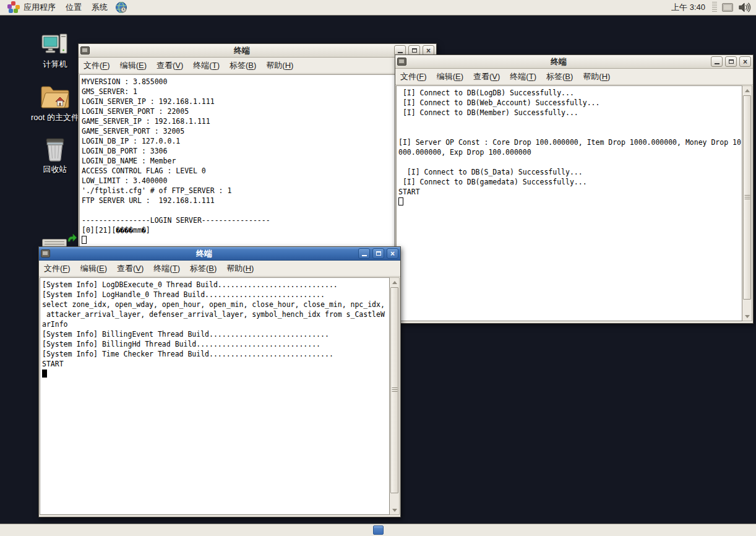 Image resolution: width=756 pixels, height=536 pixels. Describe the element at coordinates (745, 7) in the screenshot. I see `volume-icon` at that location.